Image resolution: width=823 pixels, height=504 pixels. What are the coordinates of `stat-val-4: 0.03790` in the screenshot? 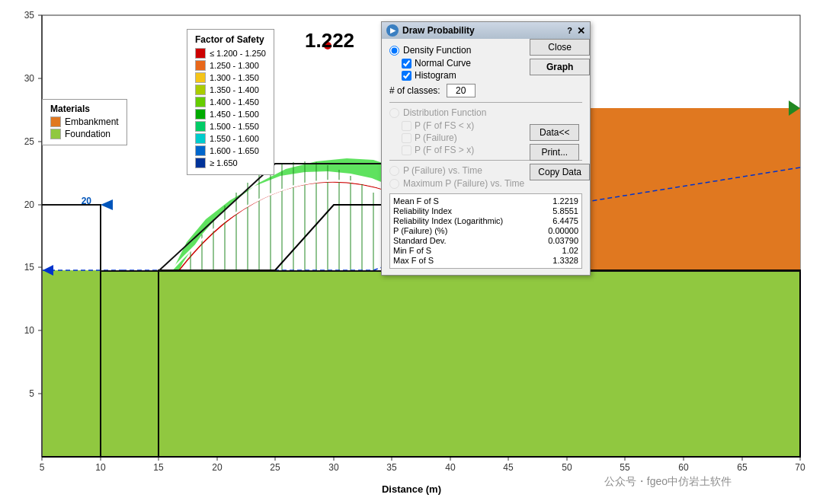 It's located at (563, 241).